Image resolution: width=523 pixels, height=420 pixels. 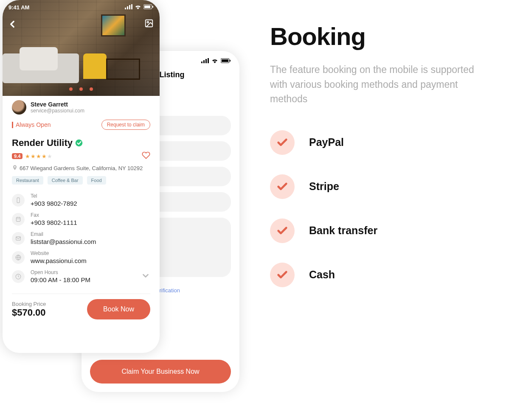 What do you see at coordinates (81, 168) in the screenshot?
I see `address-row: 667 Wiegand Gardens Suite, California, N…` at bounding box center [81, 168].